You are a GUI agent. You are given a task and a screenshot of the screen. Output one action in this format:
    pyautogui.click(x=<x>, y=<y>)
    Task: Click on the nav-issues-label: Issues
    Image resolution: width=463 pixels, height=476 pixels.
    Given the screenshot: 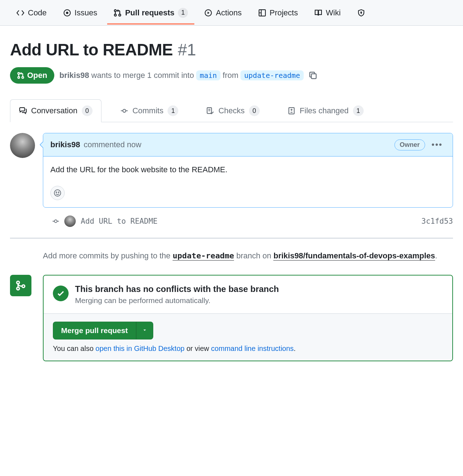 What is the action you would take?
    pyautogui.click(x=86, y=13)
    